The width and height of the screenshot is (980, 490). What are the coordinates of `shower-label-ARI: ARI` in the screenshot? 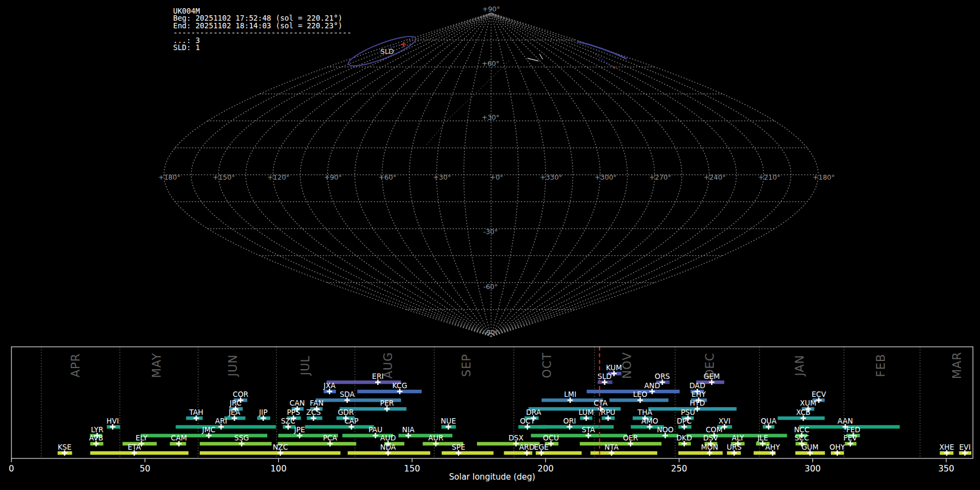 It's located at (221, 421).